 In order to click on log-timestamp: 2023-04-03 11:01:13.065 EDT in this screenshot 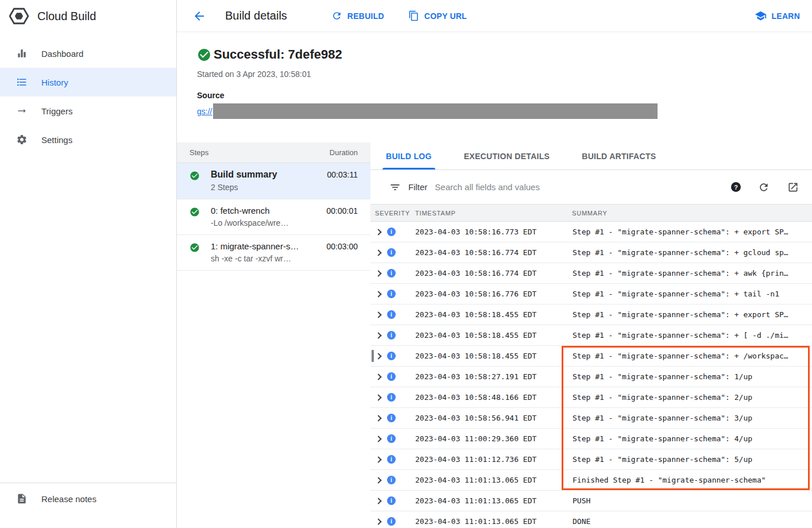, I will do `click(488, 522)`.